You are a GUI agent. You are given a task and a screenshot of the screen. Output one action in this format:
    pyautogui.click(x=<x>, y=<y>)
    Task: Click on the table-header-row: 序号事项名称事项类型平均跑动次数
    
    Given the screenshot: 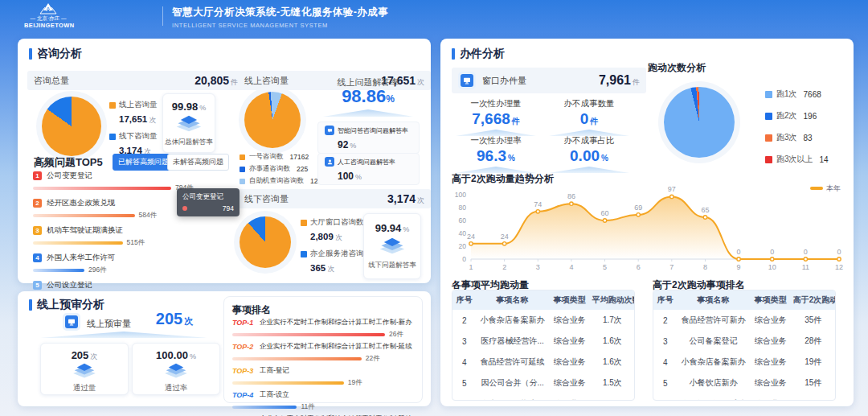 What is the action you would take?
    pyautogui.click(x=543, y=300)
    